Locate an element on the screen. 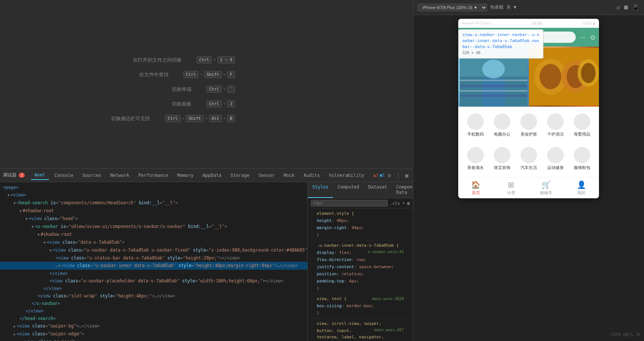 The width and height of the screenshot is (644, 341). dom-line-slotwrap: <view class="slot-wrap" style="height:48… is located at coordinates (154, 296).